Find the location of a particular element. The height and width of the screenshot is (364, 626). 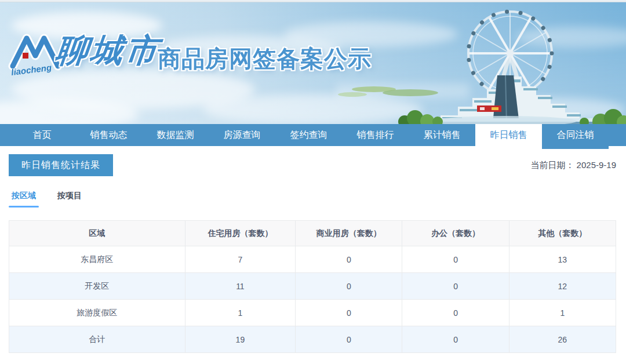

value-cell: 7 is located at coordinates (240, 260).